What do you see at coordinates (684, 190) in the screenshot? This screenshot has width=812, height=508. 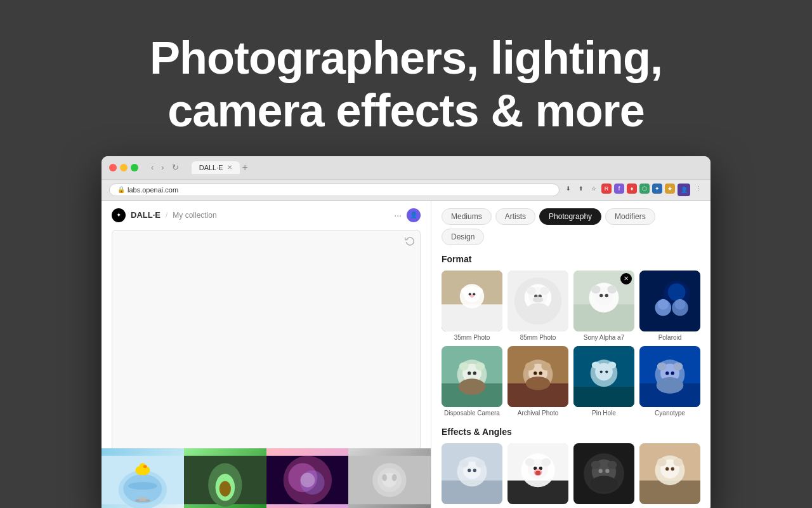 I see `ext-profile: 👤` at bounding box center [684, 190].